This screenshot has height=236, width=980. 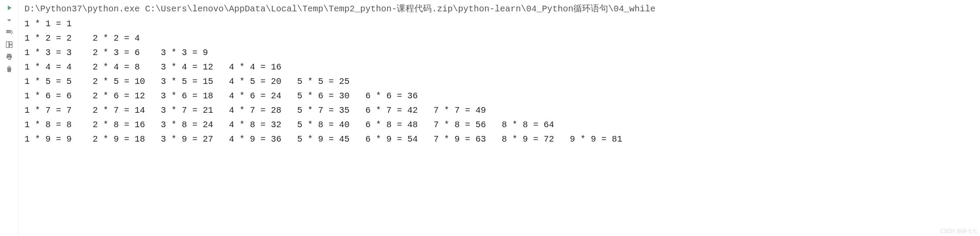 I want to click on command-line: D:\Python37\python.exe C:\Users\lenovo\A…, so click(x=502, y=9).